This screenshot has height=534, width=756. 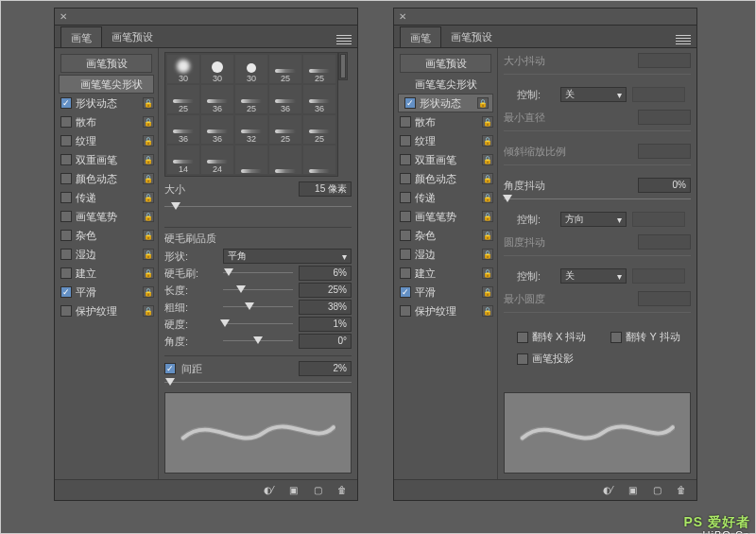 What do you see at coordinates (325, 324) in the screenshot?
I see `value-input: 1%` at bounding box center [325, 324].